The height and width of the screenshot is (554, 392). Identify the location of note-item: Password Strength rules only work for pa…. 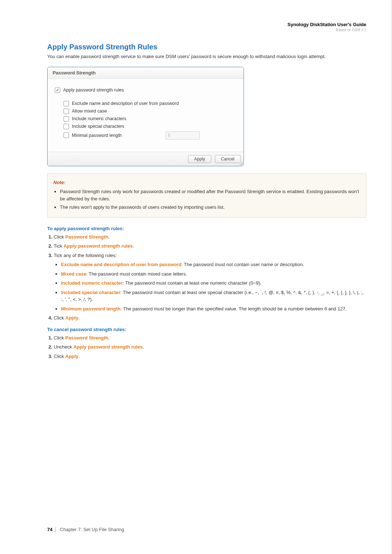
(210, 195).